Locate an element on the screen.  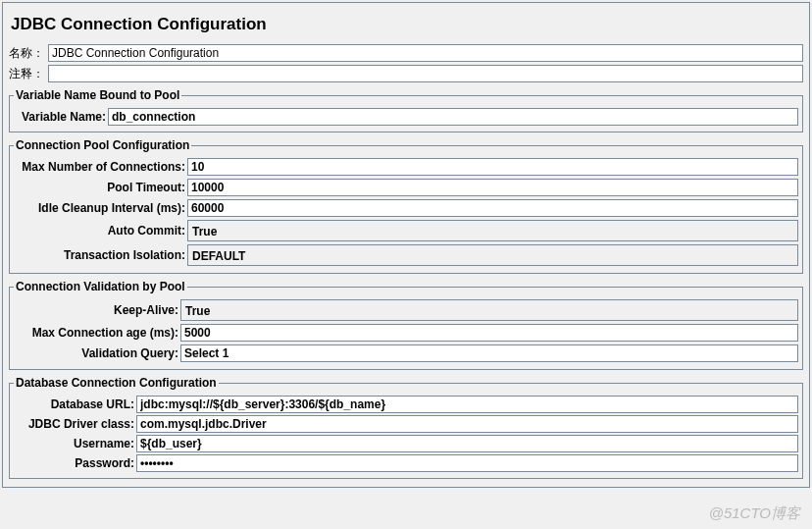
jdbc-driver-label: JDBC Driver class: is located at coordinates (75, 424).